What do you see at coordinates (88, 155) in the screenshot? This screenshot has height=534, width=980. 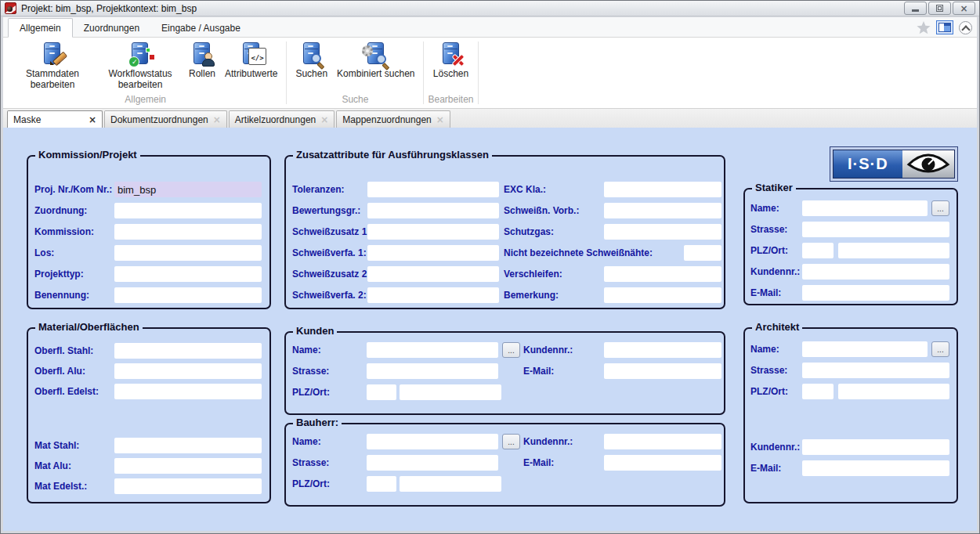 I see `group-legend: Kommission/Projekt` at bounding box center [88, 155].